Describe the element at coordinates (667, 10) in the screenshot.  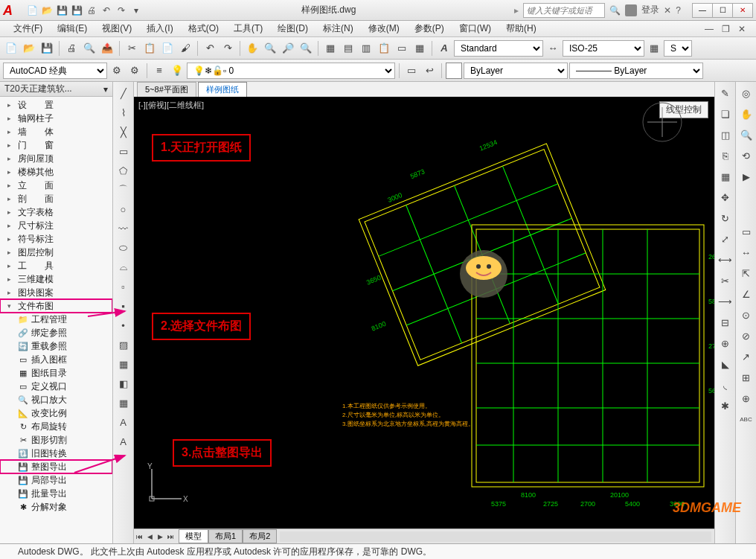
I see `exchange-icon: ✕` at that location.